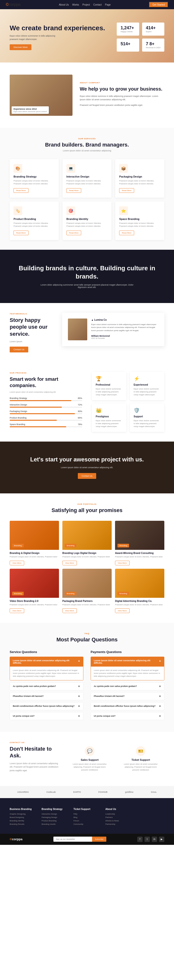  I want to click on nav-link-page: Page, so click(108, 5).